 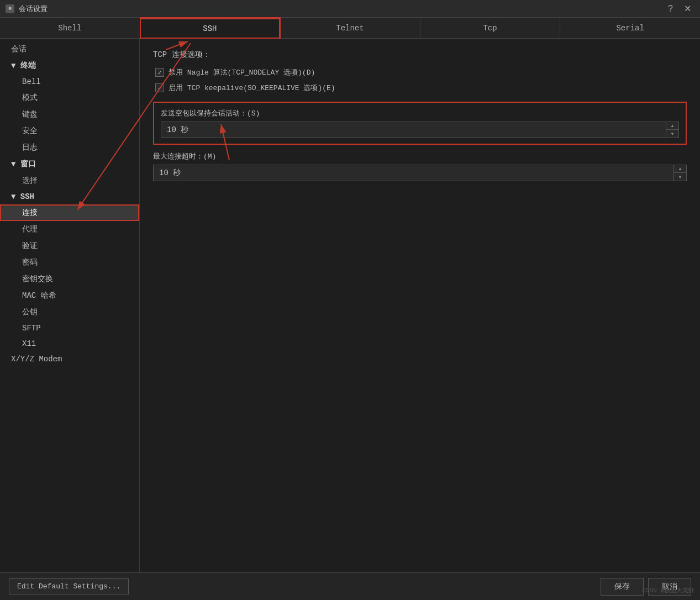 I want to click on timeout-label: 最大连接超时：(M), so click(x=420, y=156).